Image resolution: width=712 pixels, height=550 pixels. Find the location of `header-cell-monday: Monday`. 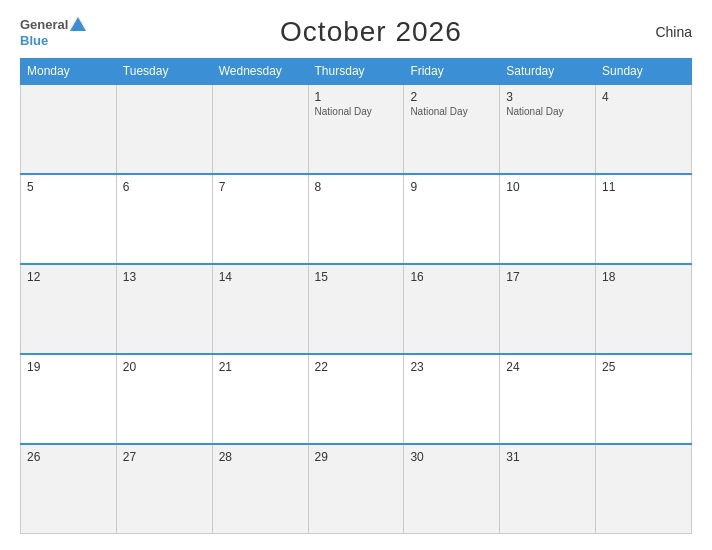

header-cell-monday: Monday is located at coordinates (69, 72).